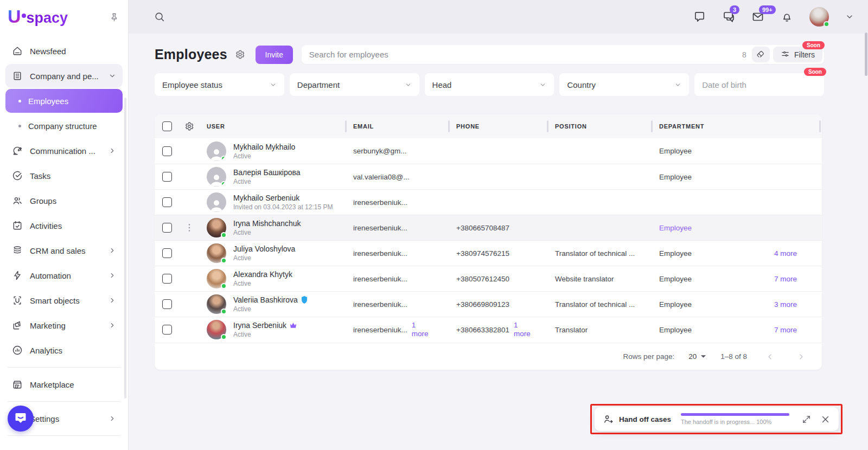 Image resolution: width=868 pixels, height=450 pixels. Describe the element at coordinates (819, 17) in the screenshot. I see `avatar` at that location.